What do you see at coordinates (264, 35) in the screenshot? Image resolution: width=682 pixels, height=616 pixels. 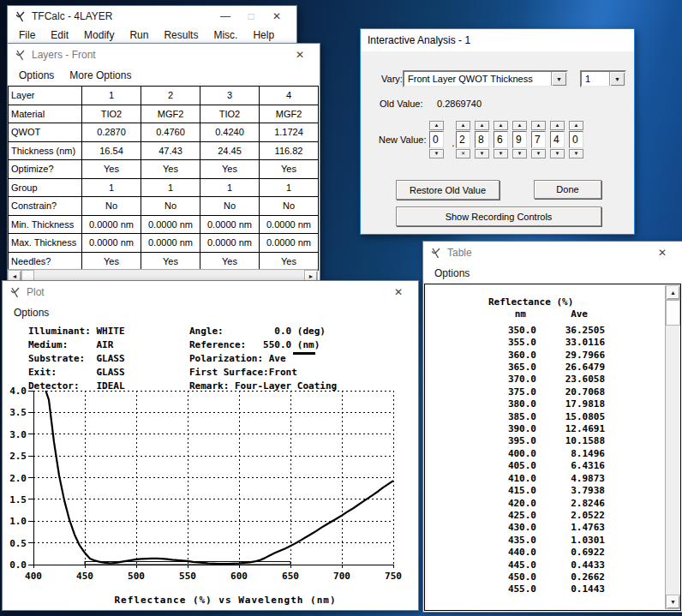 I see `main-menu-help: Help` at bounding box center [264, 35].